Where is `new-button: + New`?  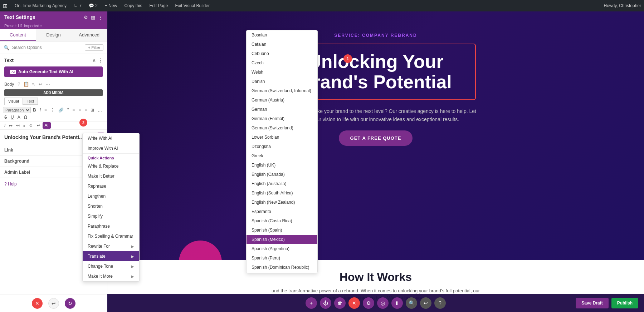 new-button: + New is located at coordinates (111, 6).